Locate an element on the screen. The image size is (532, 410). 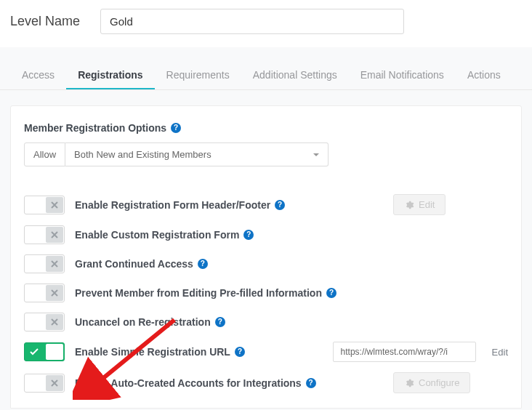
tab-email-notifications: Email Notifications is located at coordinates (403, 76).